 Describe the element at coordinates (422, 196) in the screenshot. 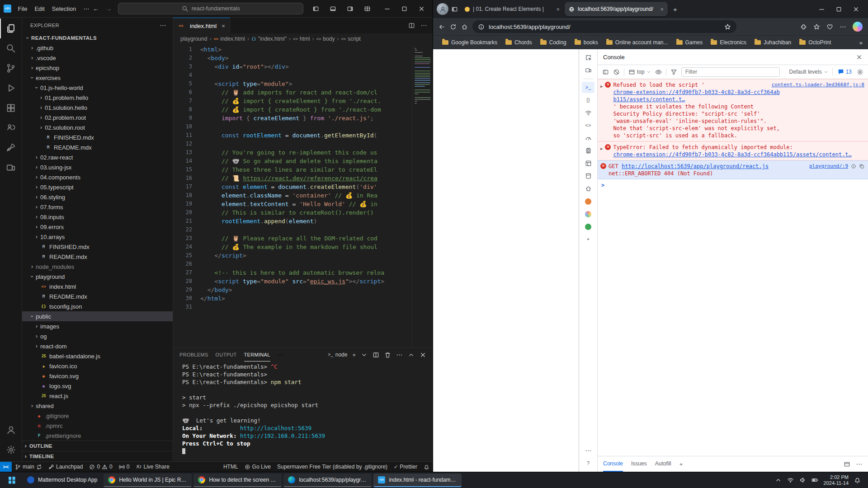

I see `minimap` at that location.